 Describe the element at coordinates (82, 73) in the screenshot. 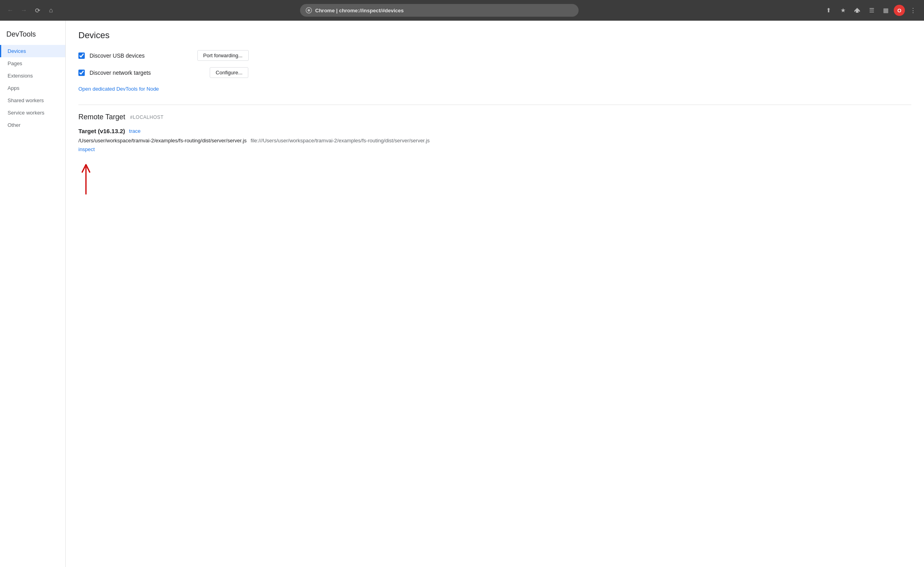

I see `discover-network-checkbox` at that location.